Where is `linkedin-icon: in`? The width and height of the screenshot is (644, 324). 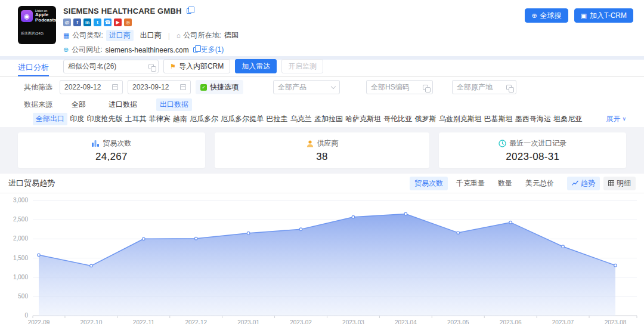
linkedin-icon: in is located at coordinates (87, 23).